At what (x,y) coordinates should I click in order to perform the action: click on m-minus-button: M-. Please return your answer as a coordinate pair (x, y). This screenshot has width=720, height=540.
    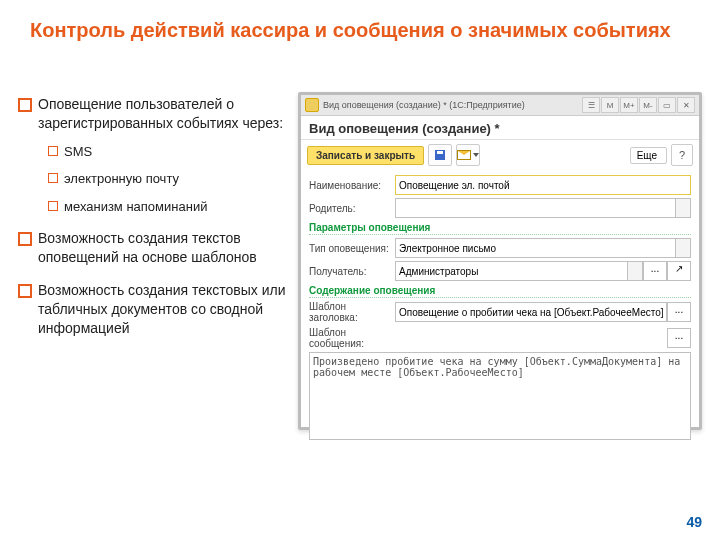
    Looking at the image, I should click on (648, 105).